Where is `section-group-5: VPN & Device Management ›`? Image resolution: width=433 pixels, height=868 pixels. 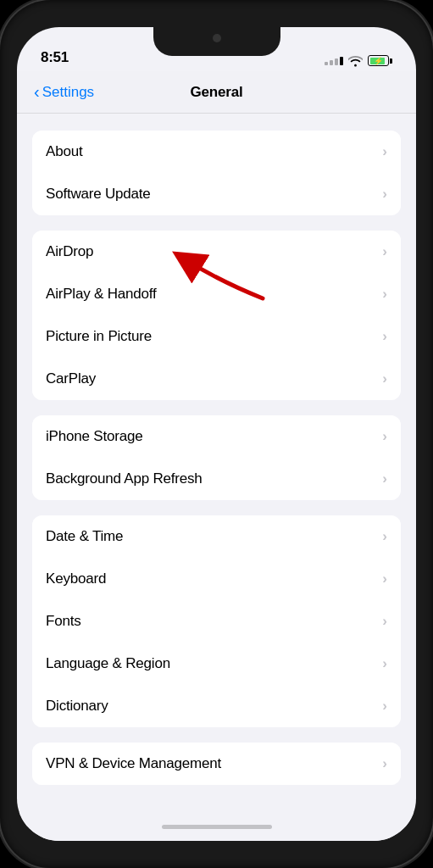 section-group-5: VPN & Device Management › is located at coordinates (217, 764).